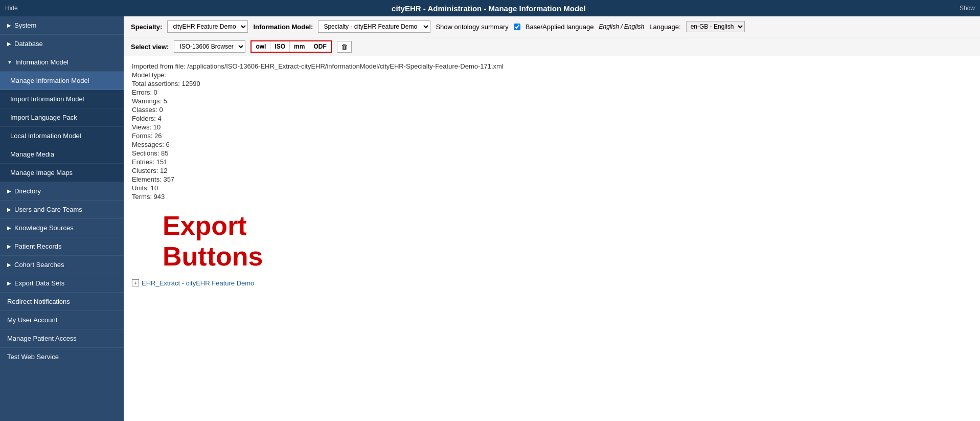 The height and width of the screenshot is (421, 980). I want to click on sidebar-item-cohort-searches: ▶ Cohort Searches, so click(62, 265).